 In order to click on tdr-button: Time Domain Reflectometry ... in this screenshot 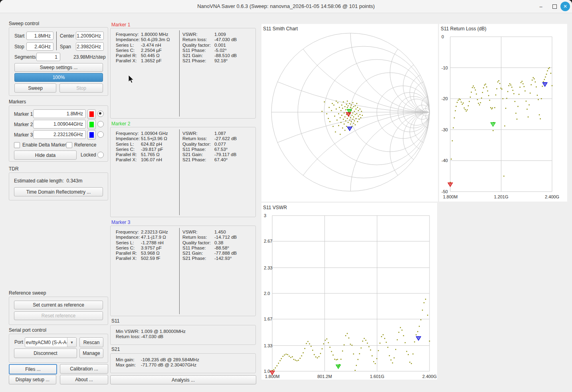, I will do `click(58, 192)`.